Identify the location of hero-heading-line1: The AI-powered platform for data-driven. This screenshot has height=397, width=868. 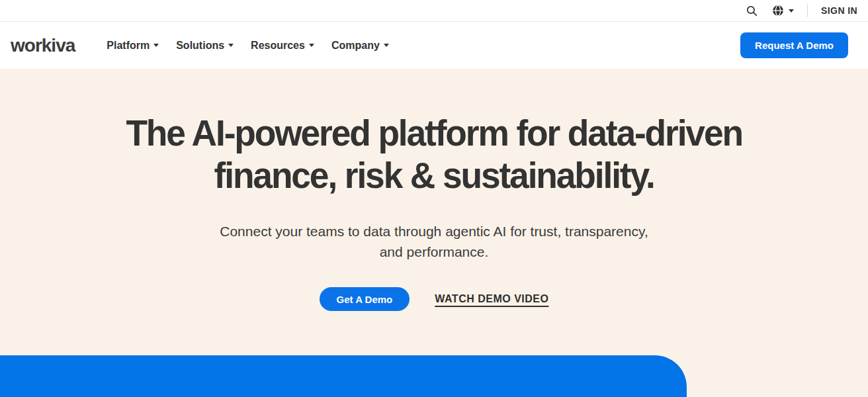
(434, 134).